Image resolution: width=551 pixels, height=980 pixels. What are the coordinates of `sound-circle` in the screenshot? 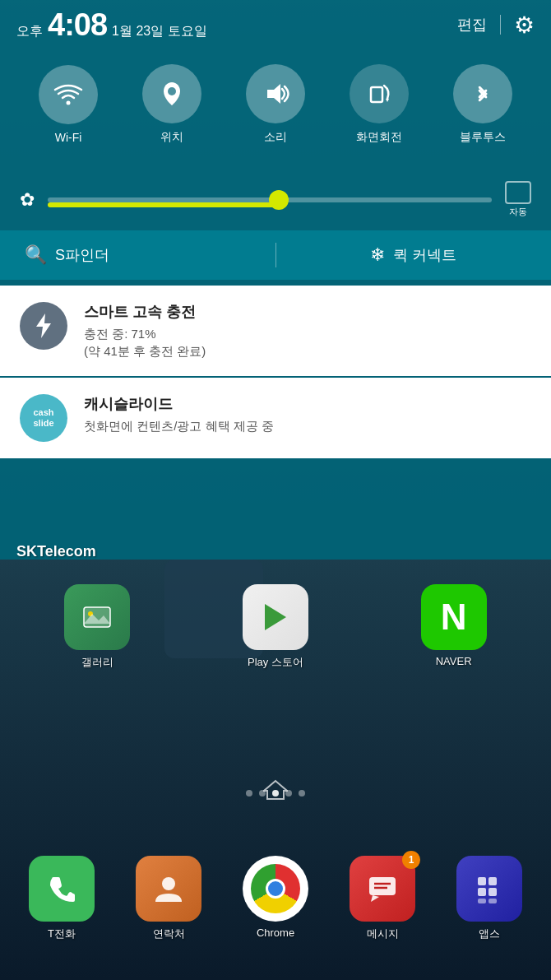 It's located at (276, 94).